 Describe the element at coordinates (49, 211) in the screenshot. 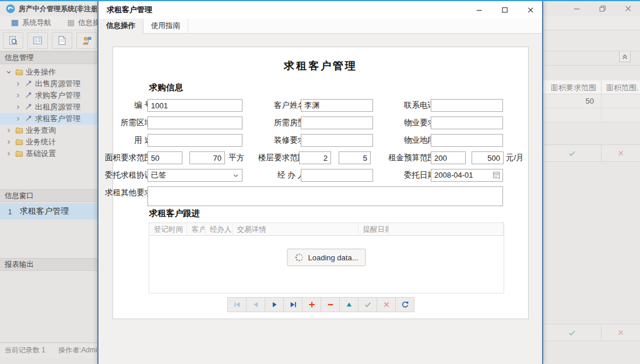

I see `info-window-item: 1 求租客户管理` at that location.